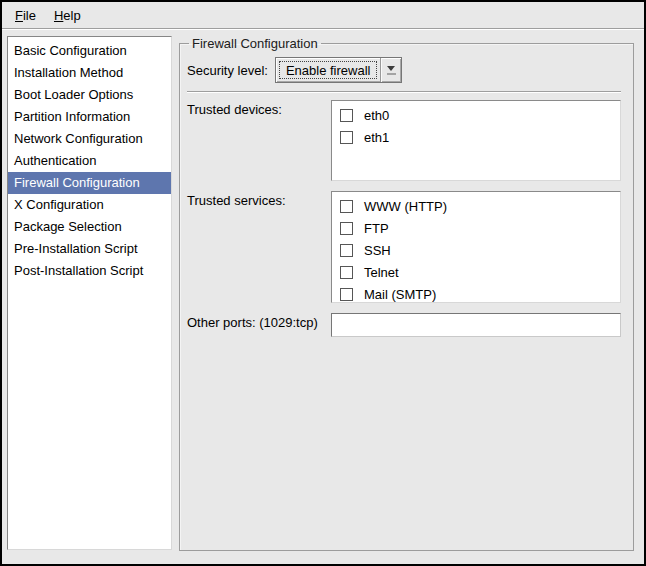 This screenshot has height=566, width=646. I want to click on checkbox-ssh, so click(346, 250).